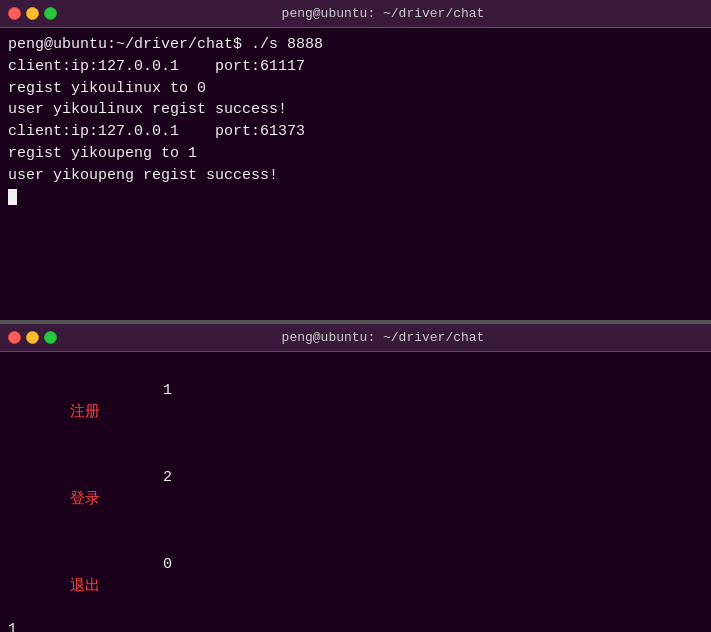 The height and width of the screenshot is (632, 711). Describe the element at coordinates (356, 197) in the screenshot. I see `terminal-cursor-line` at that location.